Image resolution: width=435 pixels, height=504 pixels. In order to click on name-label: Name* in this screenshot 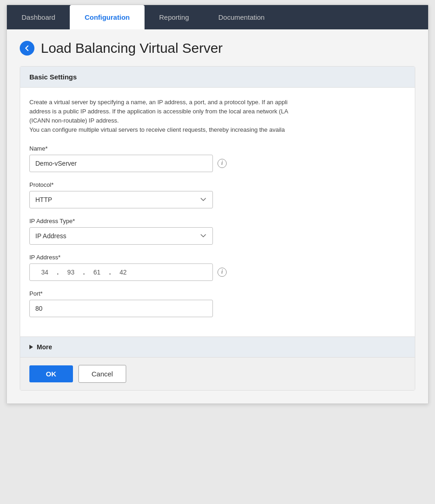, I will do `click(218, 149)`.